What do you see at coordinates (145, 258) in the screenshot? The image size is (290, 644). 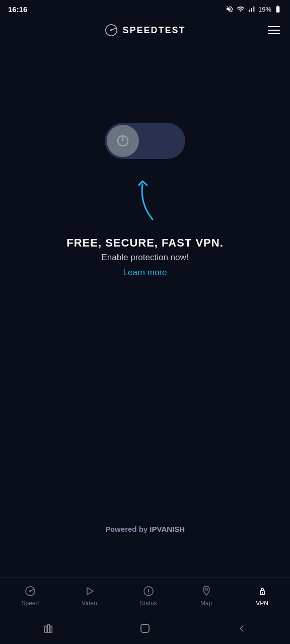 I see `vpn-subtext: Enable protection now!` at bounding box center [145, 258].